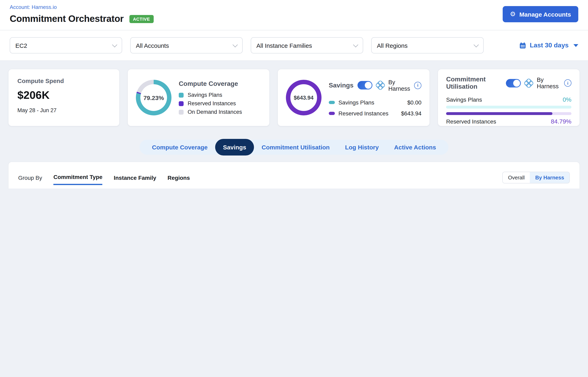 The image size is (588, 377). Describe the element at coordinates (153, 45) in the screenshot. I see `accounts-filter-value: All Accounts` at that location.